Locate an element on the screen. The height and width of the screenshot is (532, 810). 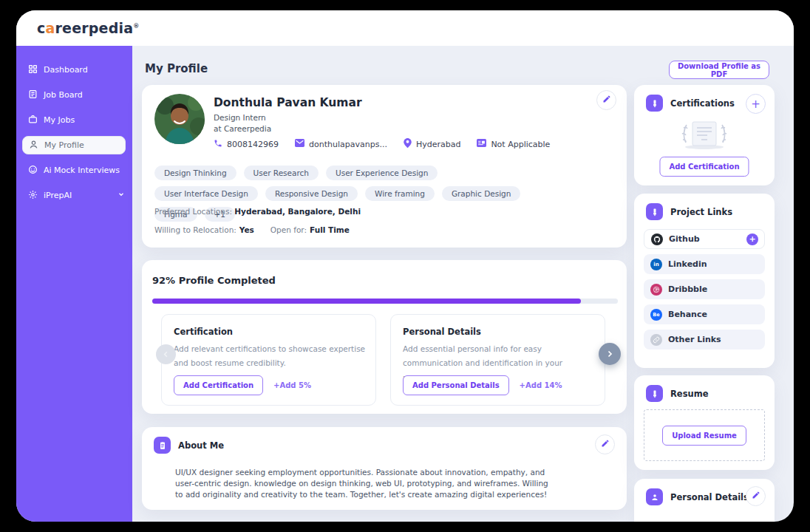
link-row-linkedin: in Linkedin is located at coordinates (704, 265).